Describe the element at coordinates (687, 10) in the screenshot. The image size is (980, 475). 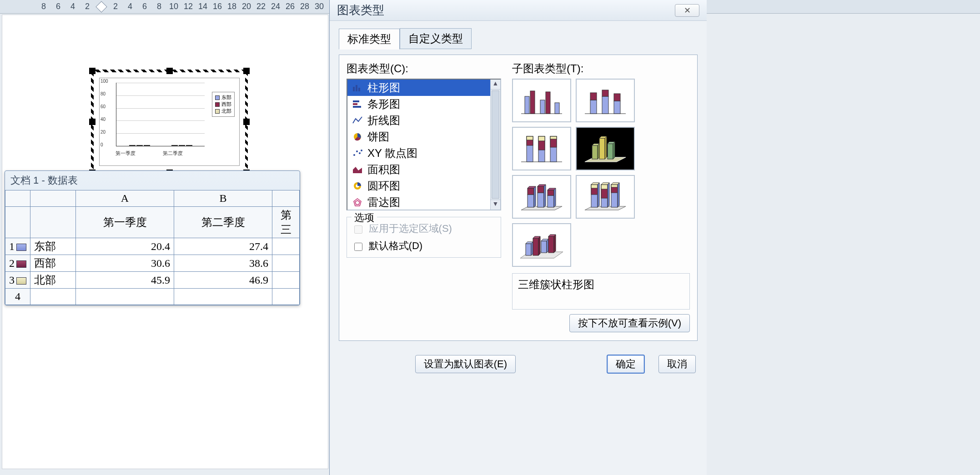
I see `dialog-close-button: ✕` at that location.